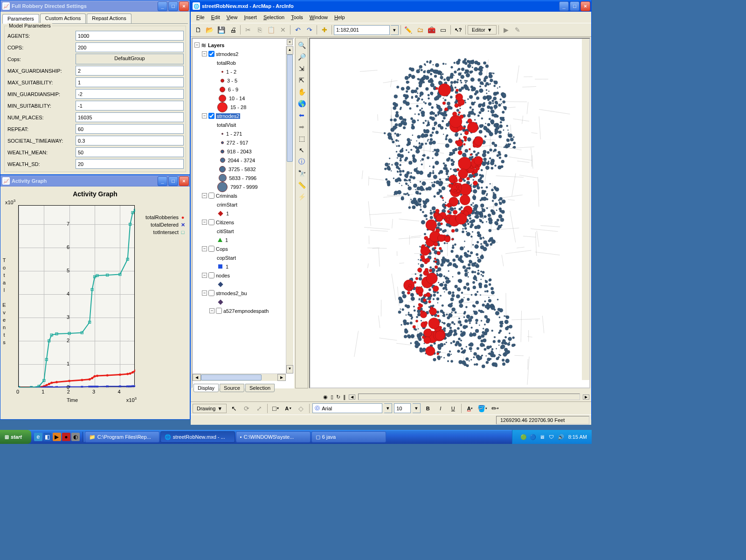  What do you see at coordinates (243, 72) in the screenshot?
I see `tree-row: 1 - 2` at bounding box center [243, 72].